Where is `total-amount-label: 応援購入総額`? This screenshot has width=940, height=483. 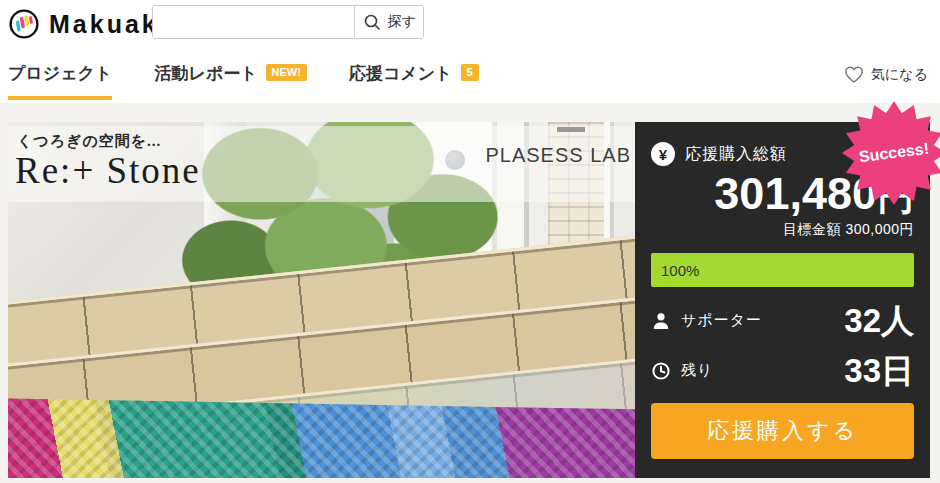 total-amount-label: 応援購入総額 is located at coordinates (736, 154).